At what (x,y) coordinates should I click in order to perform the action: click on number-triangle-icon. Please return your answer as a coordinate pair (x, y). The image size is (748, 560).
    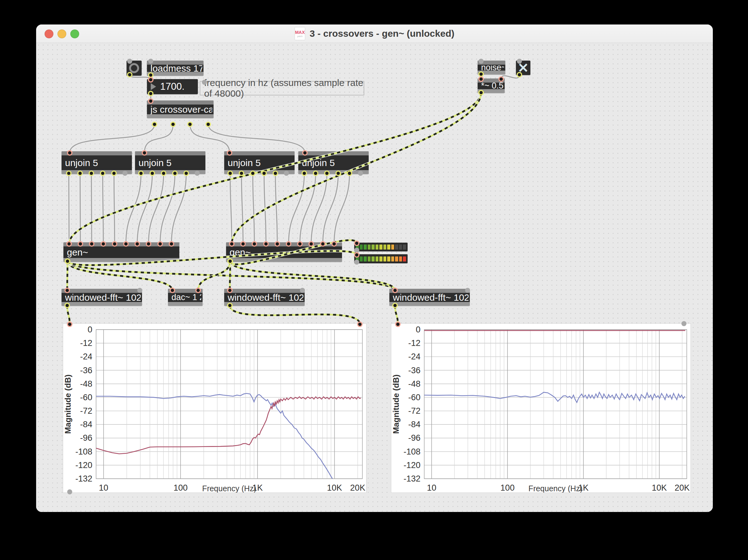
    Looking at the image, I should click on (154, 87).